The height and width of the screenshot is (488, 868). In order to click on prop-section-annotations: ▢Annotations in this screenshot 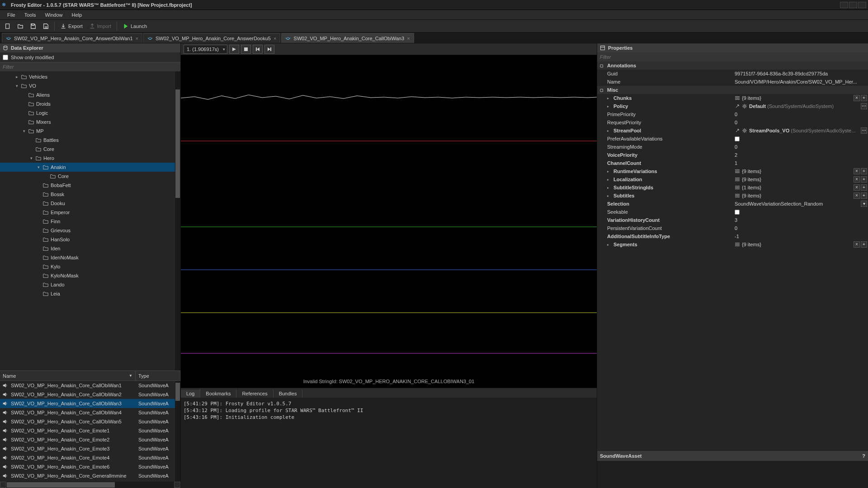, I will do `click(732, 66)`.